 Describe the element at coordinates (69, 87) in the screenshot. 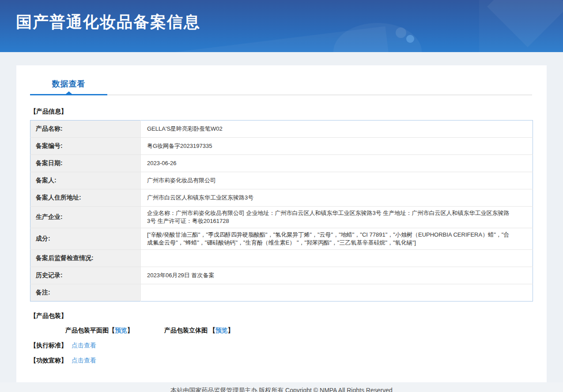

I see `tab-data-view: 数据查看` at that location.